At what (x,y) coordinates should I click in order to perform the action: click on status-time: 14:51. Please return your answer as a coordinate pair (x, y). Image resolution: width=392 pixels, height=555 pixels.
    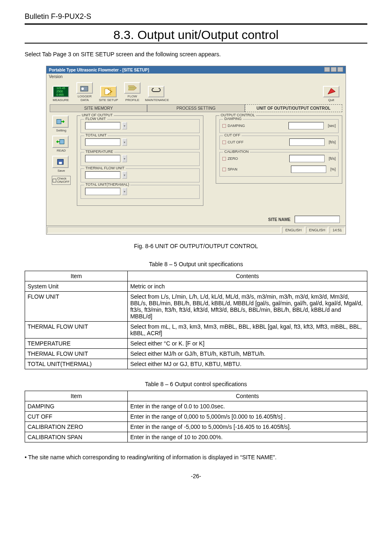
    Looking at the image, I should click on (337, 230).